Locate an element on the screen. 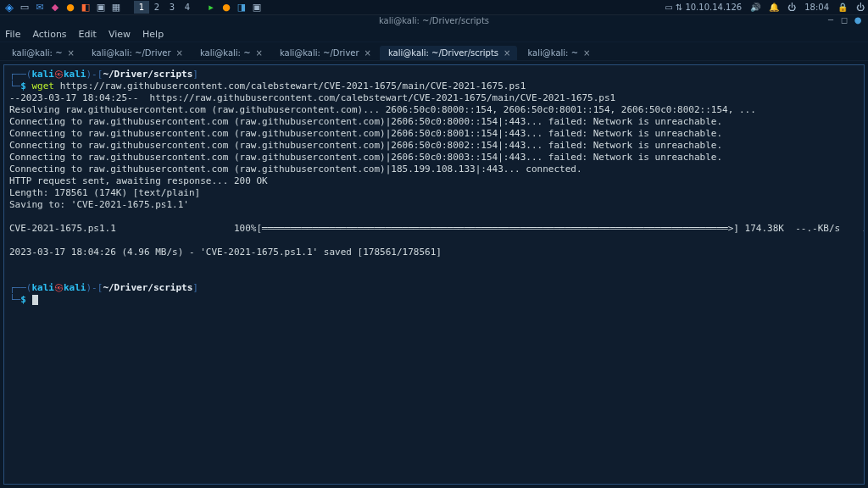  progress-file: CVE-2021-1675.ps1.1 is located at coordinates (63, 229).